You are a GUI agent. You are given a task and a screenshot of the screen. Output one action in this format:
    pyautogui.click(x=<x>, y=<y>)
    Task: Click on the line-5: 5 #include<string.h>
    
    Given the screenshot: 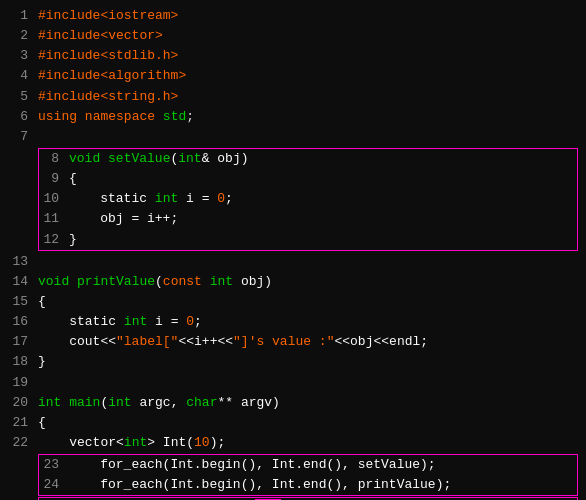 What is the action you would take?
    pyautogui.click(x=293, y=97)
    